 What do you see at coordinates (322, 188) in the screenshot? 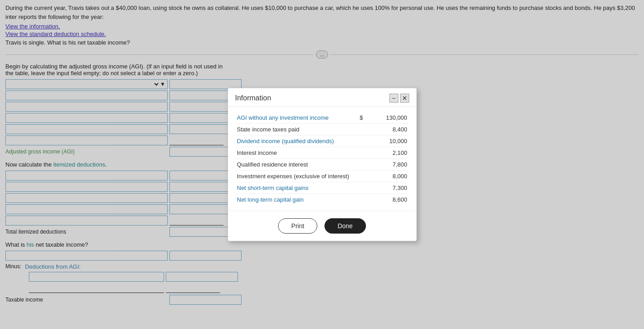
I see `info-row-6: Net short-term capital gains7,300` at bounding box center [322, 188].